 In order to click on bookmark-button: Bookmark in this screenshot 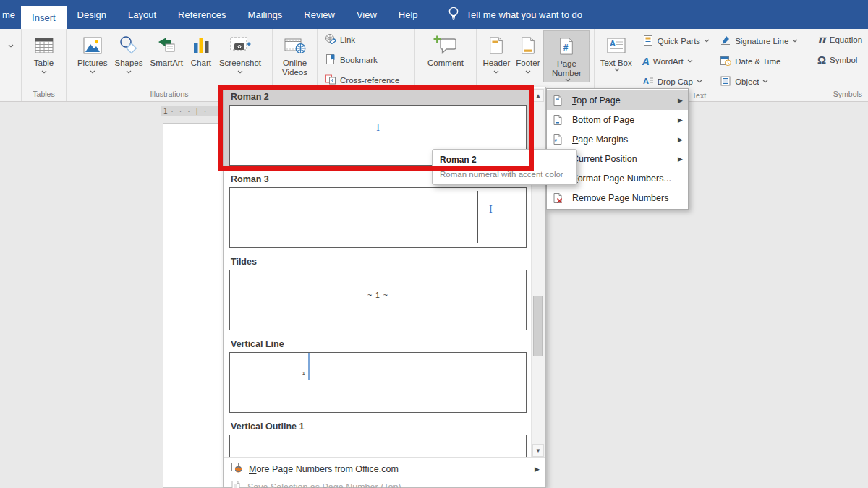, I will do `click(352, 59)`.